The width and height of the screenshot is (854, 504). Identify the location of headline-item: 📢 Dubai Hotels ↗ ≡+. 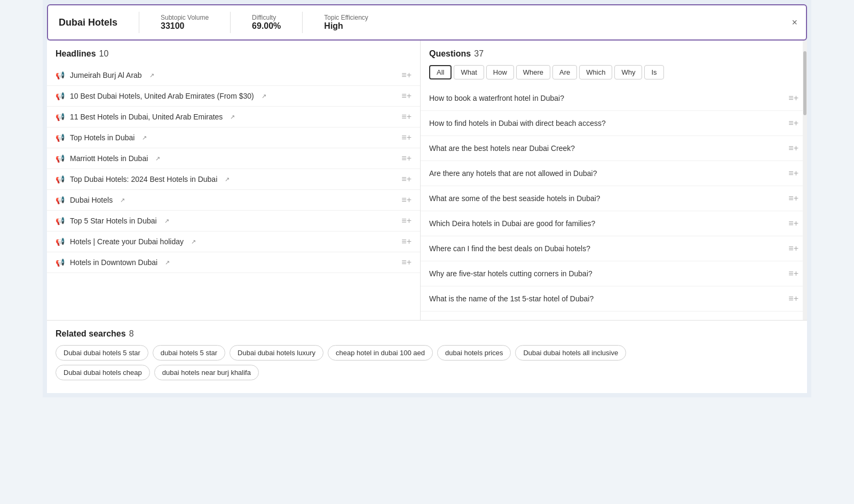
(234, 201).